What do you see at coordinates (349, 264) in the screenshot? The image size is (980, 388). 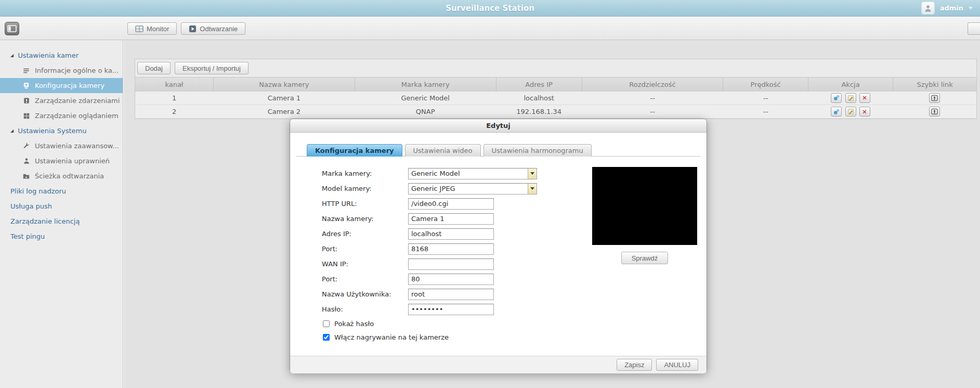 I see `field-label: WAN IP:` at bounding box center [349, 264].